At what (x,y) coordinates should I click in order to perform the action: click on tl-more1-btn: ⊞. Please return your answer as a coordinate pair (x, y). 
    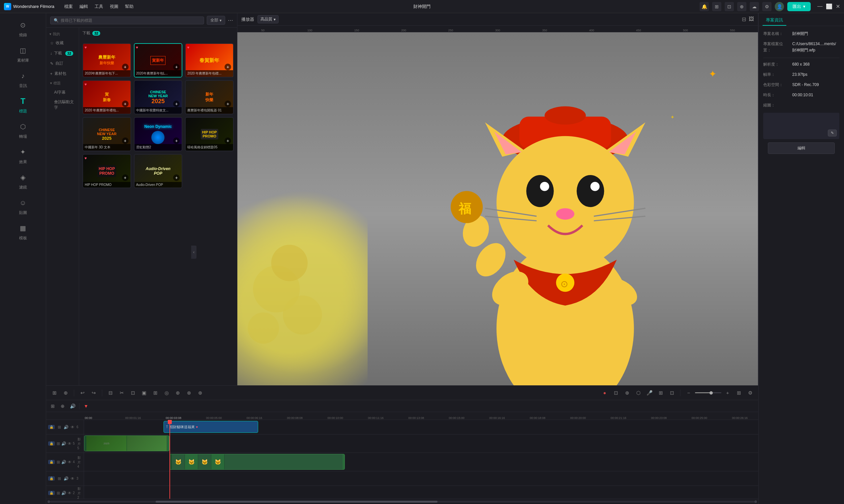
    Looking at the image, I should click on (156, 393).